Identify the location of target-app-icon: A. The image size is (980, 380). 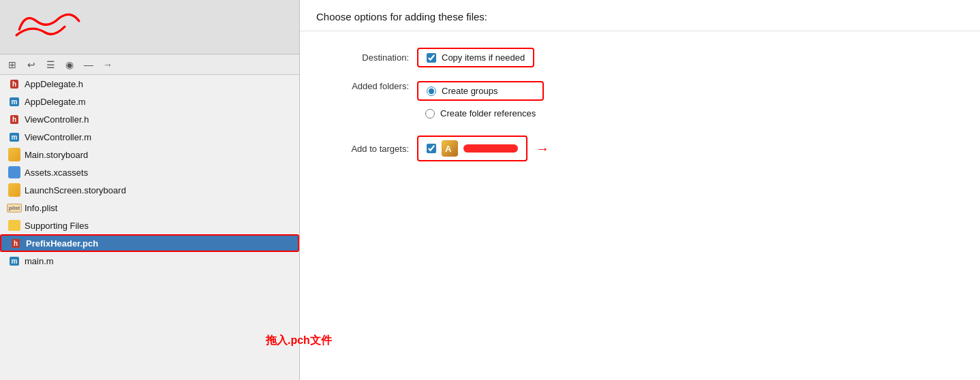
(450, 148).